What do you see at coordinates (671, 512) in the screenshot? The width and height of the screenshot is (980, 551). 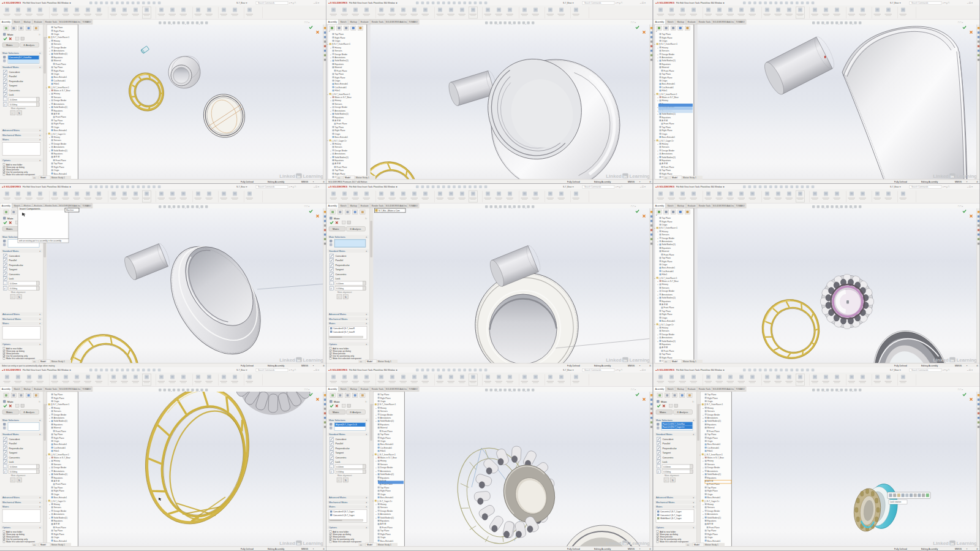 I see `svg-text: Concentric2 (S-7_Cage<` at bounding box center [671, 512].